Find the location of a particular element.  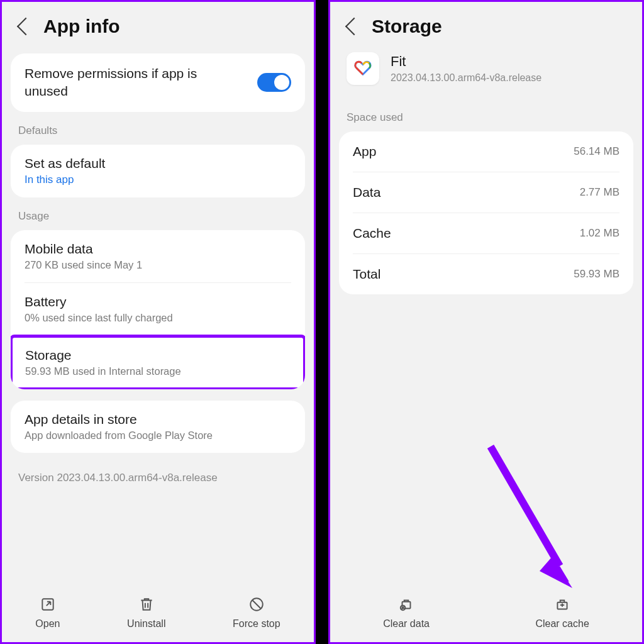

app-size-label: App is located at coordinates (365, 152).